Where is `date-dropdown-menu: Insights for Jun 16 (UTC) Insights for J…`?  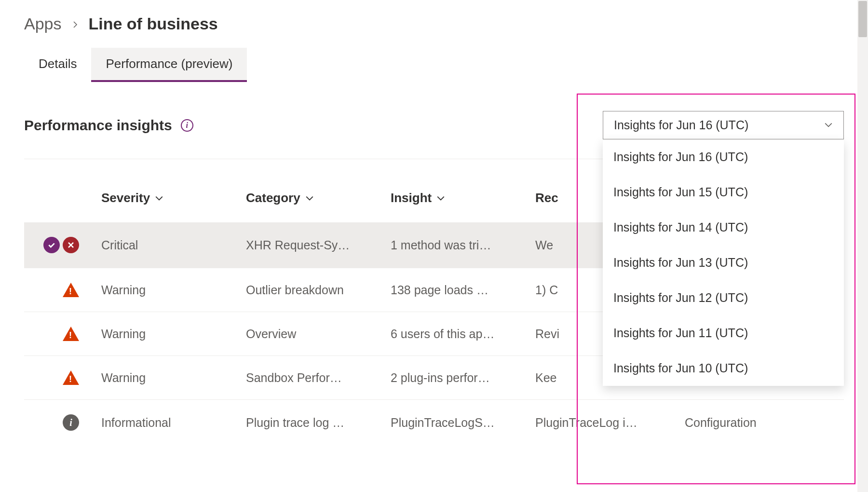 date-dropdown-menu: Insights for Jun 16 (UTC) Insights for J… is located at coordinates (723, 262).